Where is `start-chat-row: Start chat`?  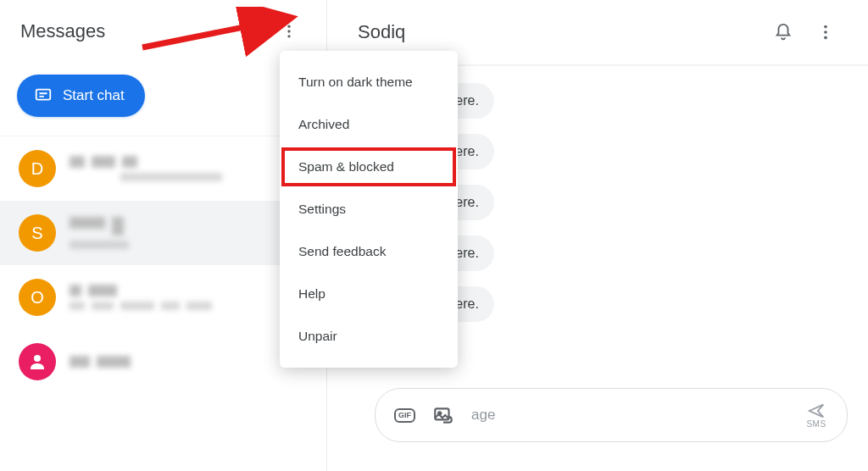 start-chat-row: Start chat is located at coordinates (163, 100).